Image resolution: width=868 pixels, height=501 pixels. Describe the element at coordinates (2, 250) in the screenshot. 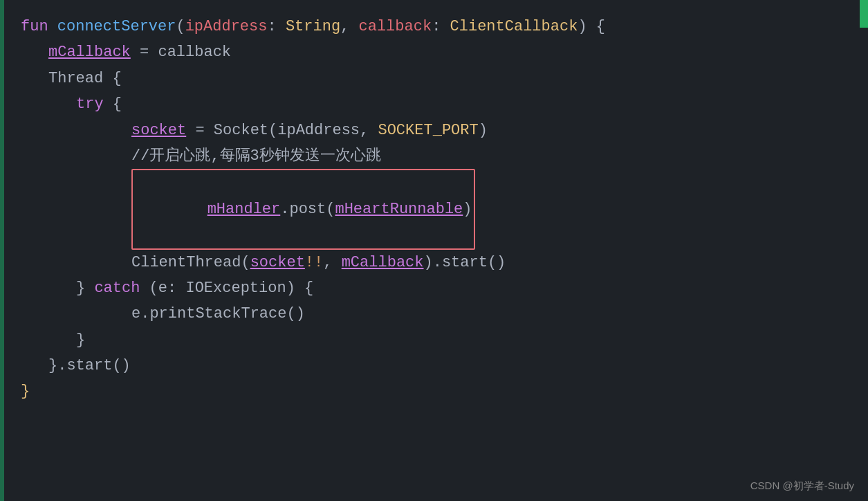

I see `left-border-accent` at that location.